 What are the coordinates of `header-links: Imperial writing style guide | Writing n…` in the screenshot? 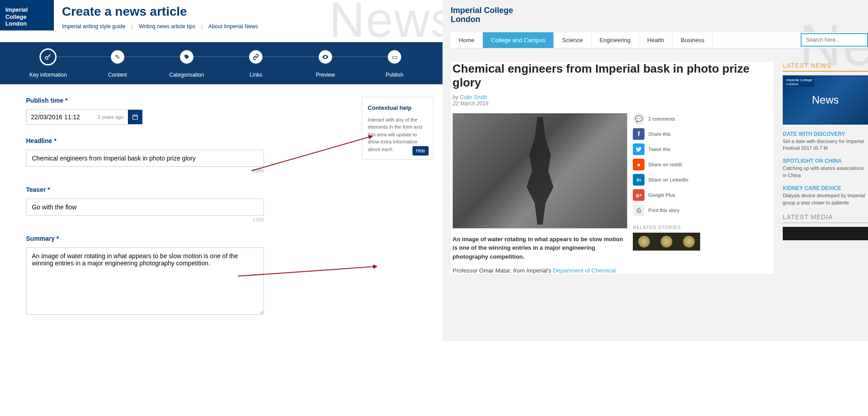 It's located at (160, 26).